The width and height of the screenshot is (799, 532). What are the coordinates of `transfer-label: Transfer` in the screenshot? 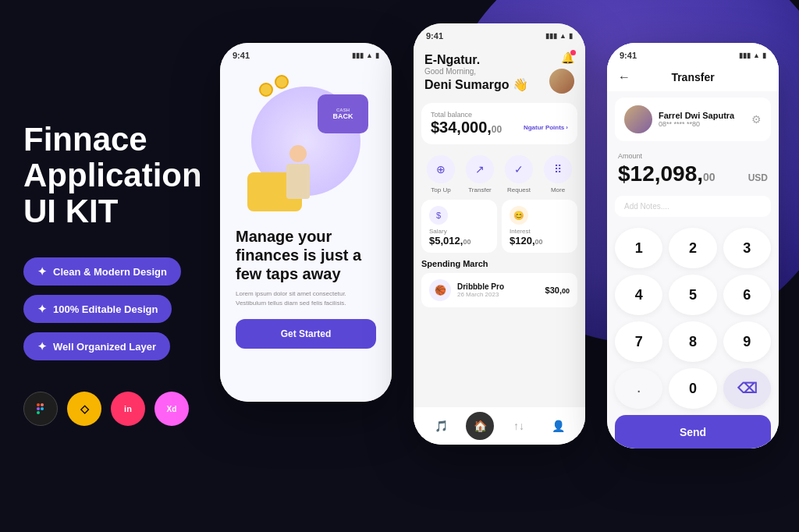 It's located at (480, 190).